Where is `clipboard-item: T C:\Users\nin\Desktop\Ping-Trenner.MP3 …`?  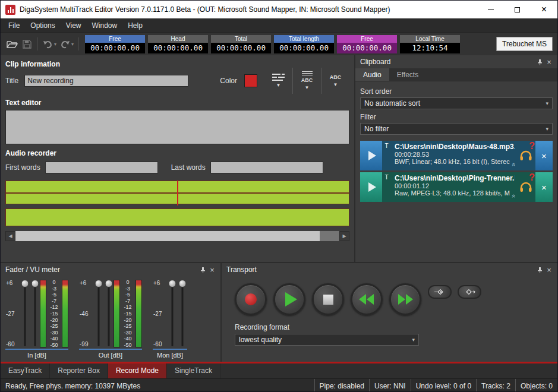
clipboard-item: T C:\Users\nin\Desktop\Ping-Trenner.MP3 … is located at coordinates (456, 187).